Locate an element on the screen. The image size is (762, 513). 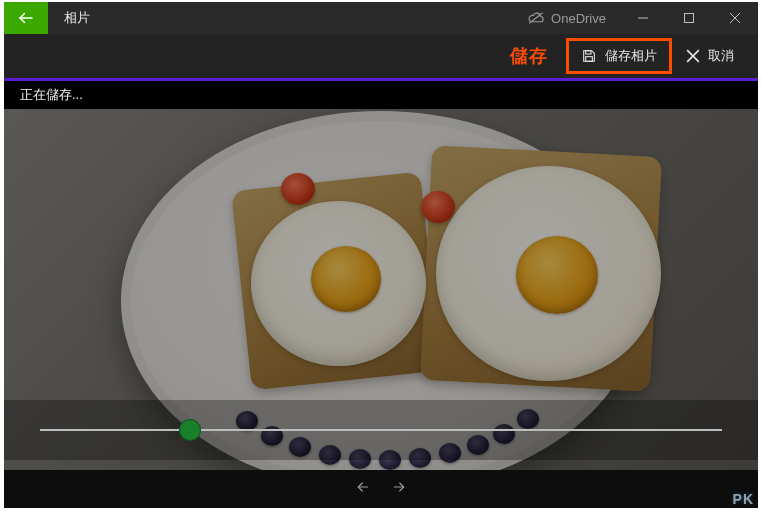
maximize-button is located at coordinates (689, 18).